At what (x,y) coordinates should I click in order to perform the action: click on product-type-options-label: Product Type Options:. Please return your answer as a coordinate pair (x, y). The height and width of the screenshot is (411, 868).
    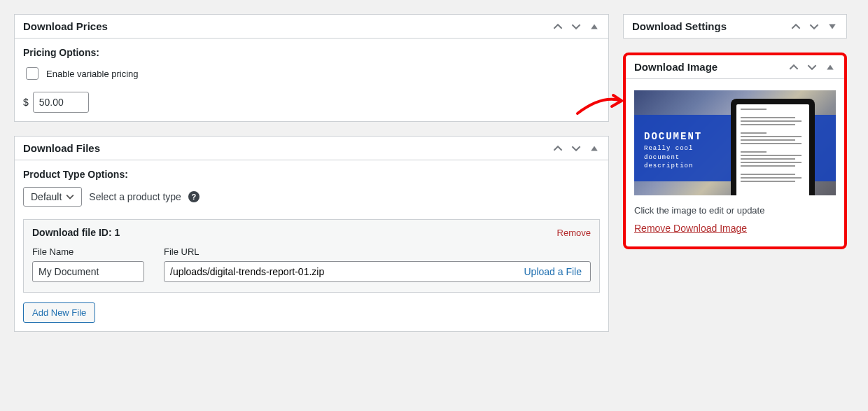
    Looking at the image, I should click on (312, 174).